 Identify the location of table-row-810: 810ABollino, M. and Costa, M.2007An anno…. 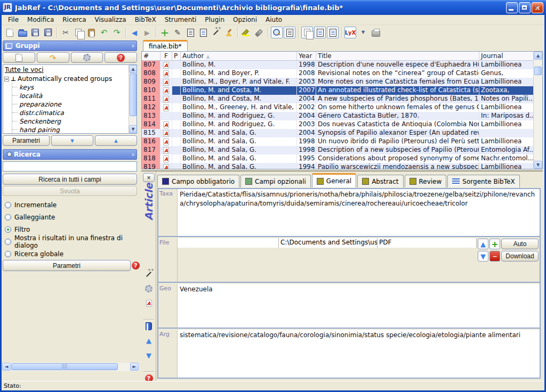
(338, 91).